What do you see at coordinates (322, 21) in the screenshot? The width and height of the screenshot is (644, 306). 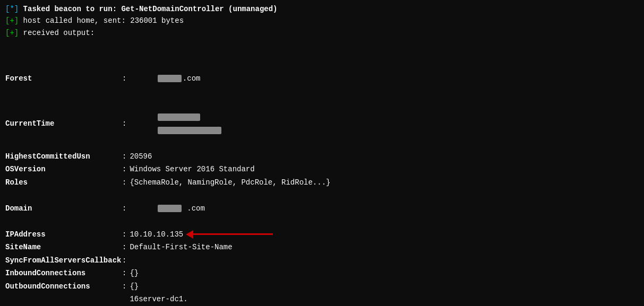 I see `header-line2: [+] host called home, sent: 236001 bytes` at bounding box center [322, 21].